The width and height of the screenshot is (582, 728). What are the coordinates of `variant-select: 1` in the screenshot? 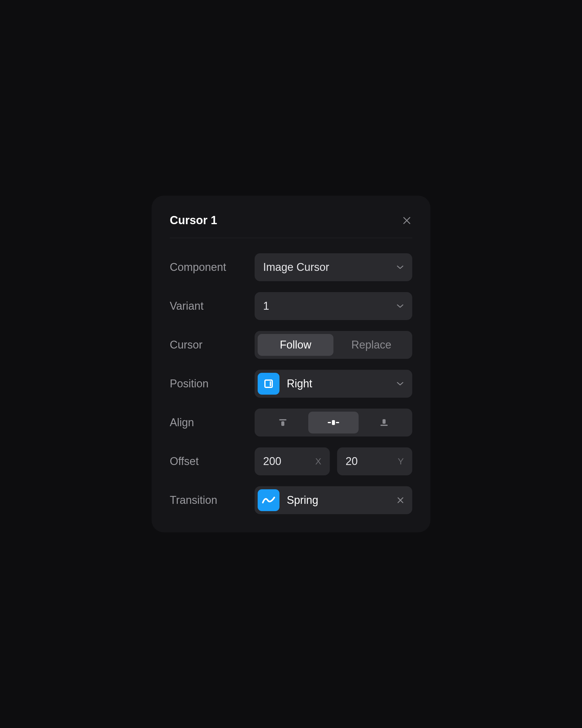 It's located at (333, 306).